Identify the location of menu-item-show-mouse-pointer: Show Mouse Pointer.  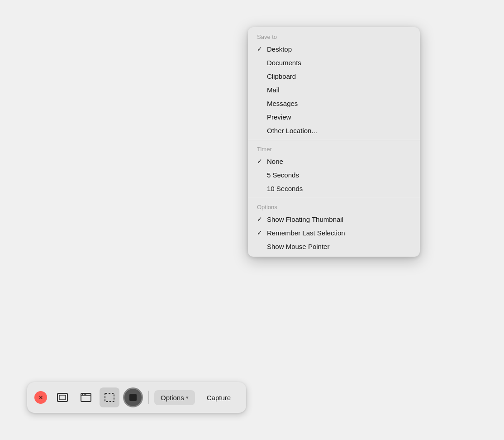
(334, 246).